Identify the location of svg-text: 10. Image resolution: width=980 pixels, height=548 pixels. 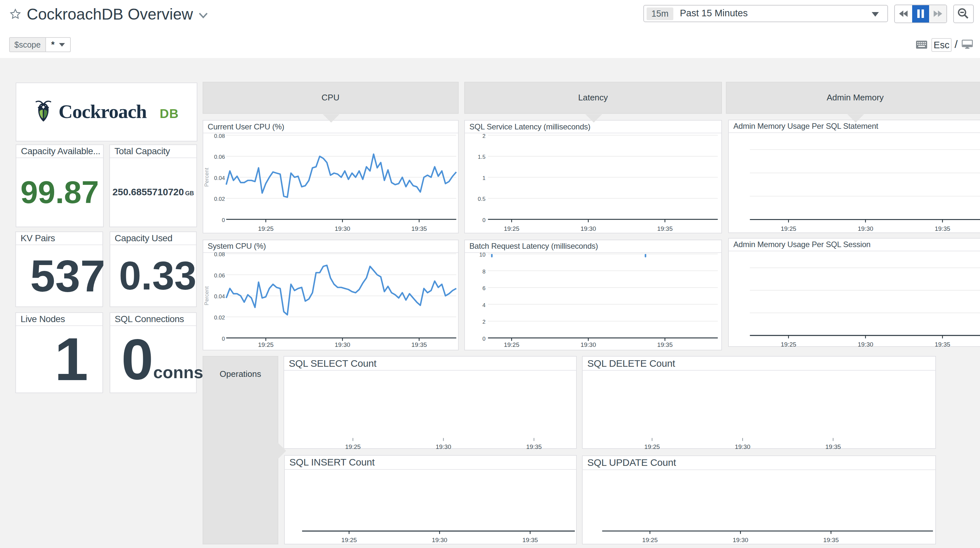
(482, 255).